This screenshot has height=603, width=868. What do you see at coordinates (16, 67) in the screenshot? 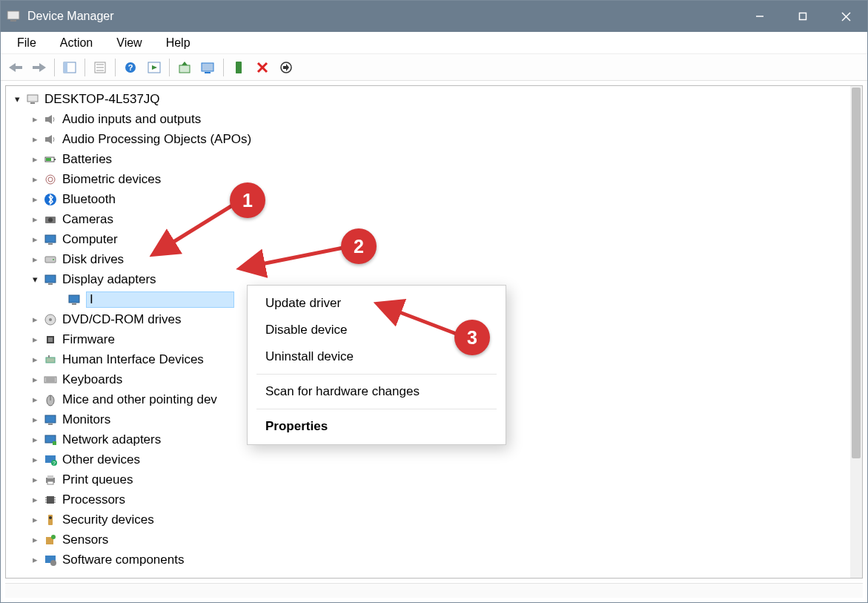
I see `back-button` at bounding box center [16, 67].